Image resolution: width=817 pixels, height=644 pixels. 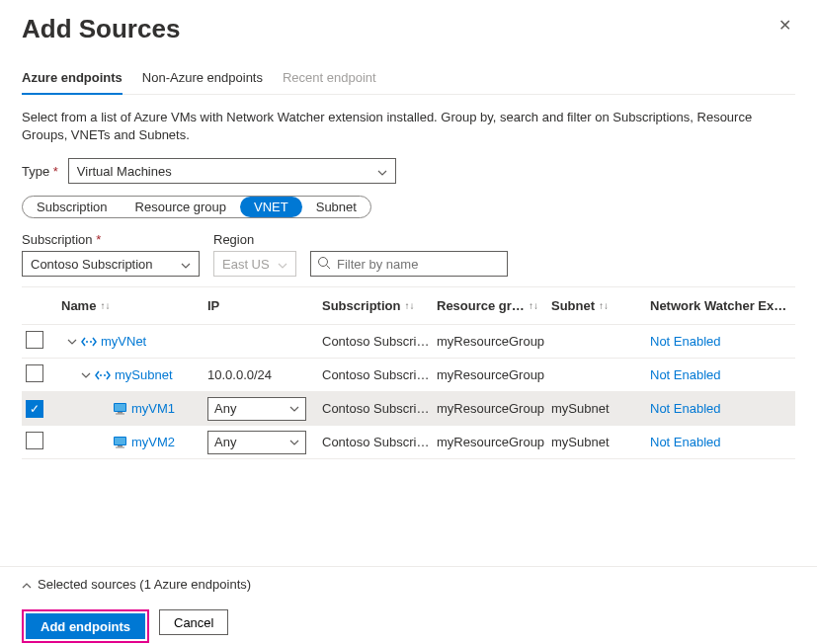 I want to click on table-row: mySubnet10.0.0.0/24Contoso Subscri…myRes…, so click(x=409, y=375).